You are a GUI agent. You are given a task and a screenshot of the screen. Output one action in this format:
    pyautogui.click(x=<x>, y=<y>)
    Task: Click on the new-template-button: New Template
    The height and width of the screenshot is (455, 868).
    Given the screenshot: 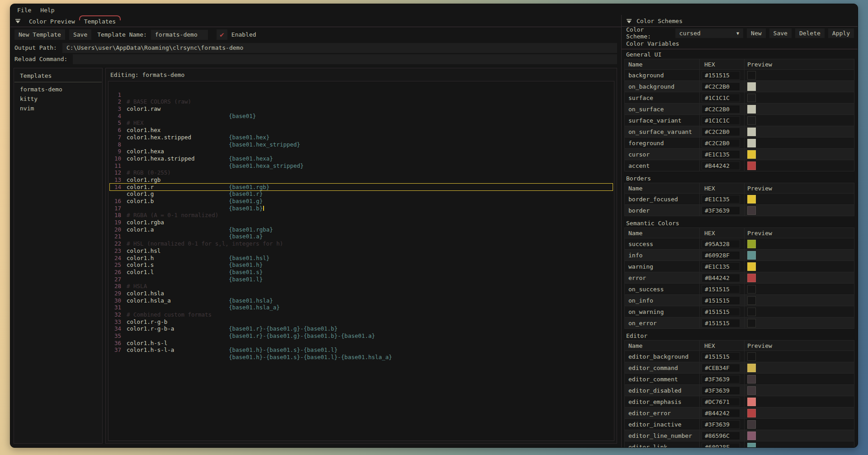 What is the action you would take?
    pyautogui.click(x=40, y=34)
    